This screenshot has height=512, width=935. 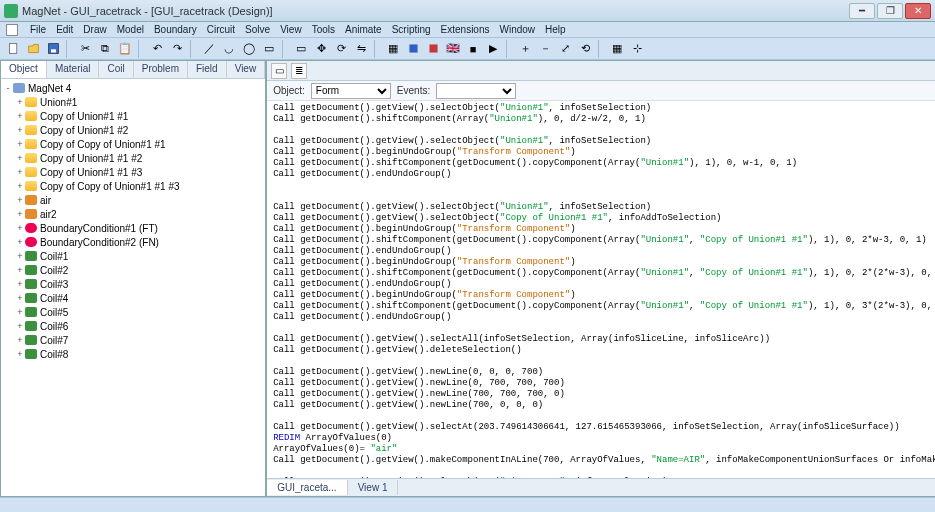 I want to click on zoom-out-icon: －, so click(x=545, y=49).